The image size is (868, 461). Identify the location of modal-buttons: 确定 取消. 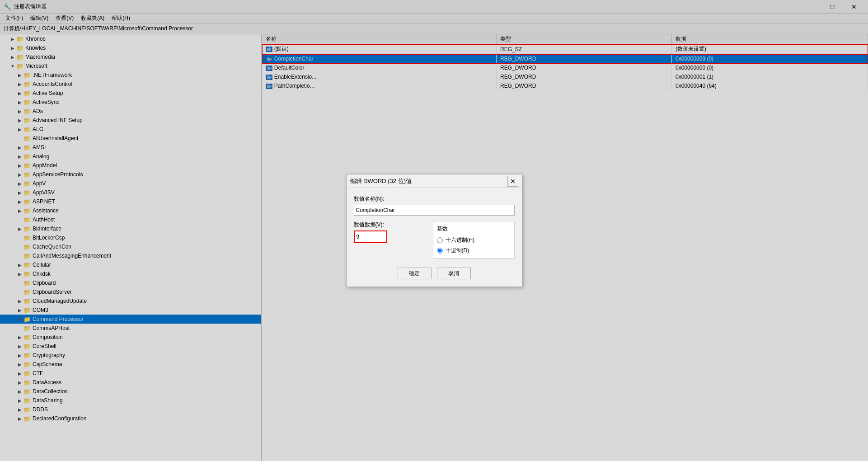
(434, 272).